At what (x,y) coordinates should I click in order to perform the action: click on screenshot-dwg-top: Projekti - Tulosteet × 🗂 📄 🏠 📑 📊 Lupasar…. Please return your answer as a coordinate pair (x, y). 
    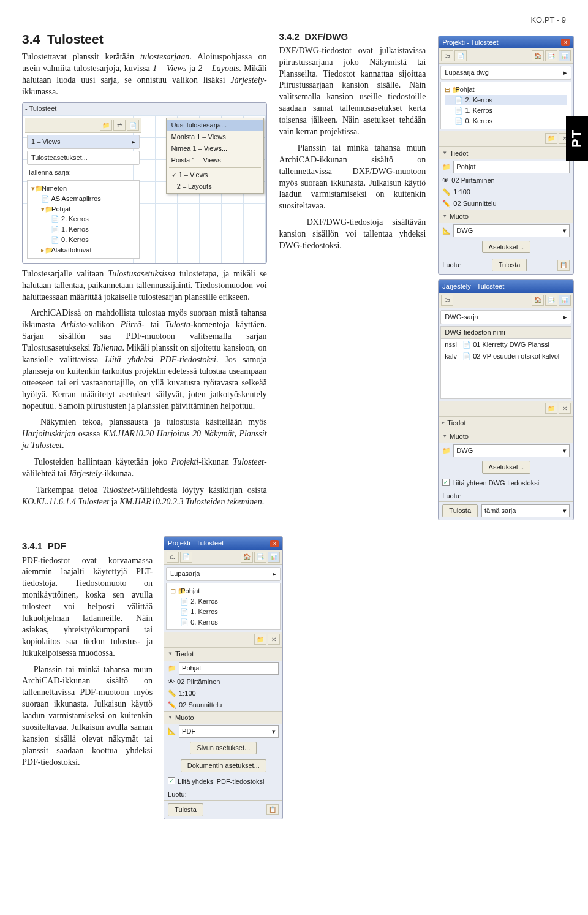
    Looking at the image, I should click on (506, 156).